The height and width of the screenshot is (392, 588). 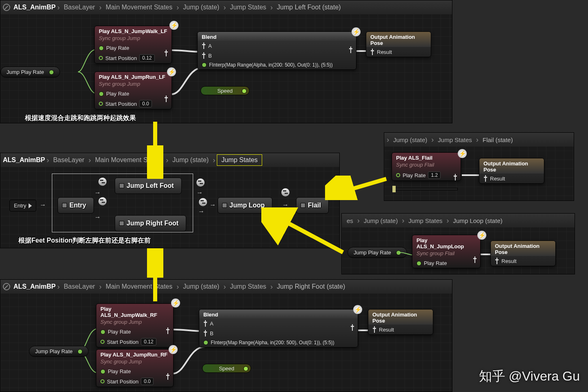 I want to click on crumb-rf: Jump Right Foot (state), so click(x=311, y=287).